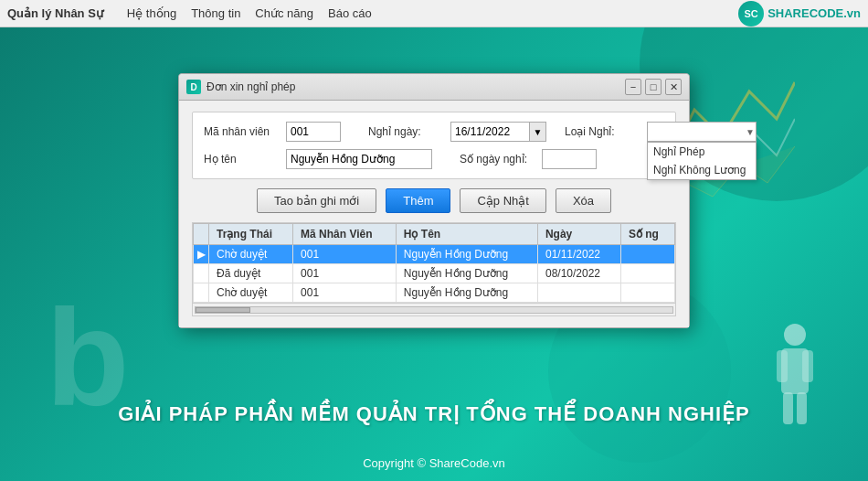 Image resolution: width=868 pixels, height=481 pixels. I want to click on col-so-ngay: Số ng, so click(647, 234).